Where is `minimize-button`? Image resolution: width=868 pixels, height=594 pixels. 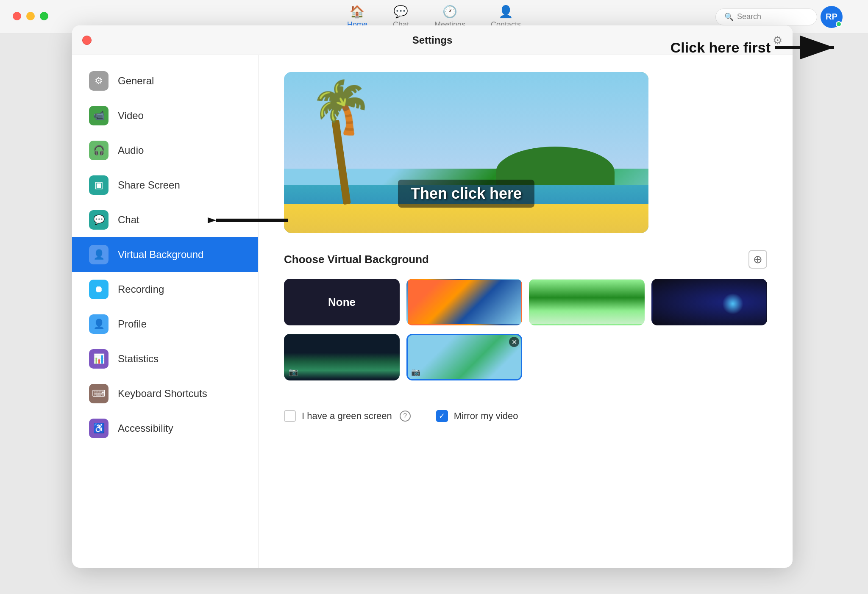
minimize-button is located at coordinates (31, 16).